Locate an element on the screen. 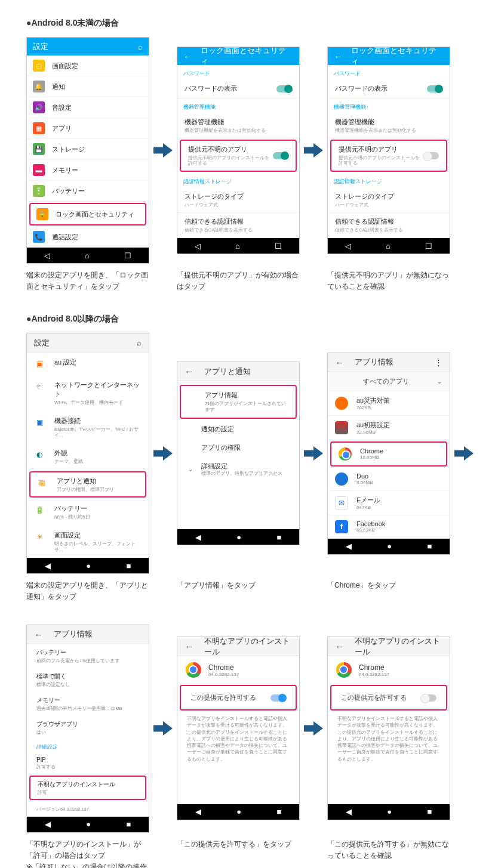  item-advanced: ⌄詳細設定標準のアプリ、特別なアプリアクセス is located at coordinates (238, 469).